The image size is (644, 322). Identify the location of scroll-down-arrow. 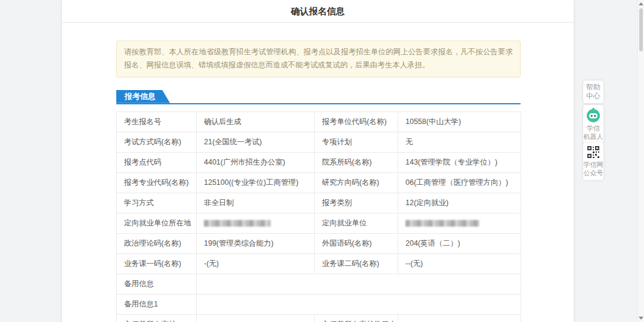
(641, 318).